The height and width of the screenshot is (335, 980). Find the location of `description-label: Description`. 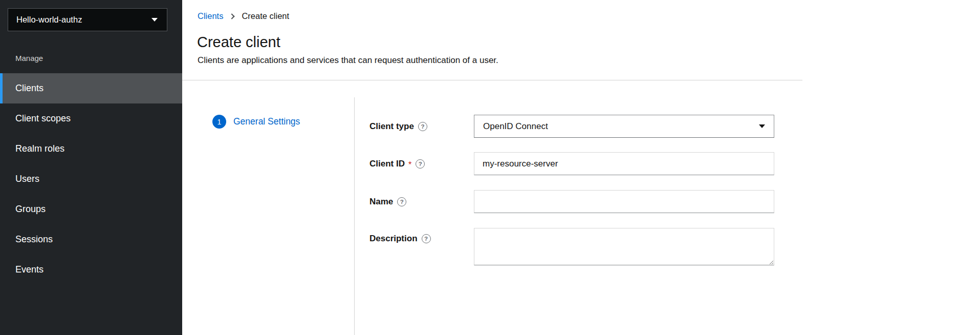

description-label: Description is located at coordinates (394, 239).